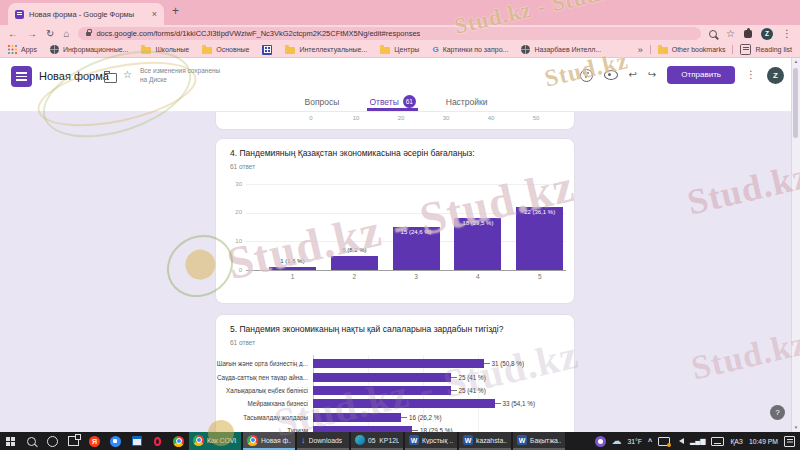  What do you see at coordinates (633, 75) in the screenshot?
I see `undo-icon` at bounding box center [633, 75].